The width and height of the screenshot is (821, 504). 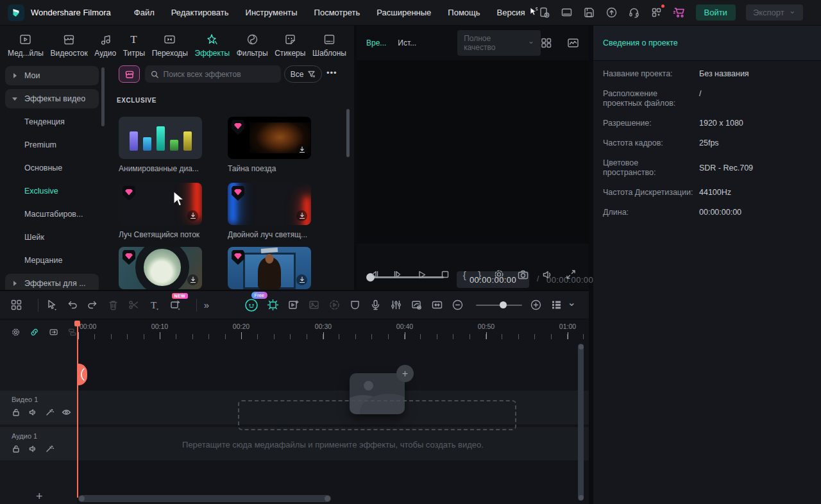 I want to click on ai-copilot-button: Free, so click(x=251, y=305).